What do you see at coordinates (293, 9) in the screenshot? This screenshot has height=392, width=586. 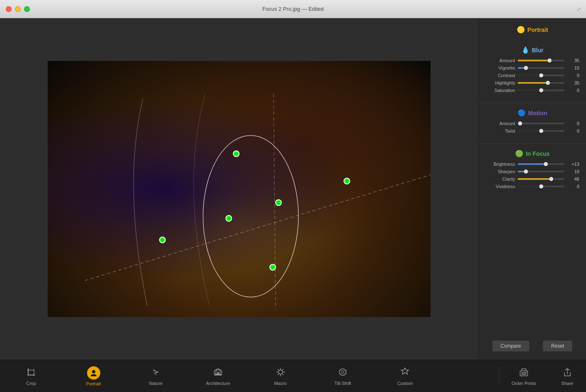 I see `titlebar: Focus 2 Pro.jpg — Edited ⤢` at bounding box center [293, 9].